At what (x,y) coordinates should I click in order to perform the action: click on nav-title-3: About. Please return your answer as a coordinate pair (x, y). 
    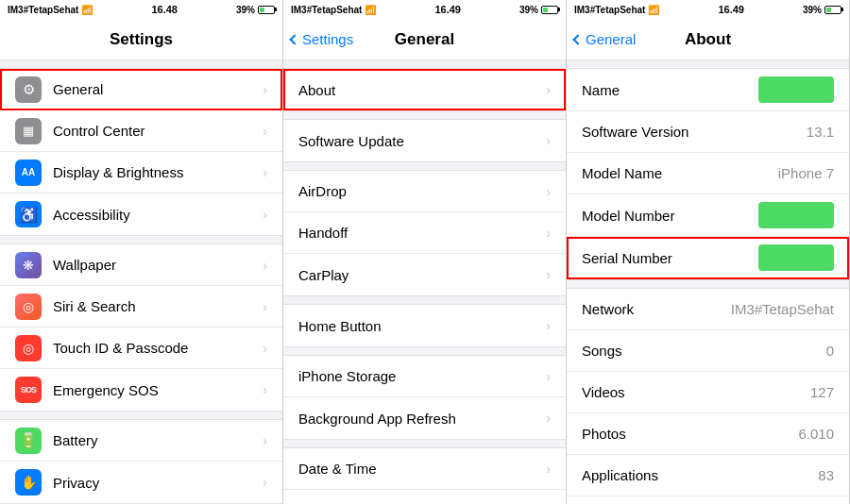
    Looking at the image, I should click on (708, 40).